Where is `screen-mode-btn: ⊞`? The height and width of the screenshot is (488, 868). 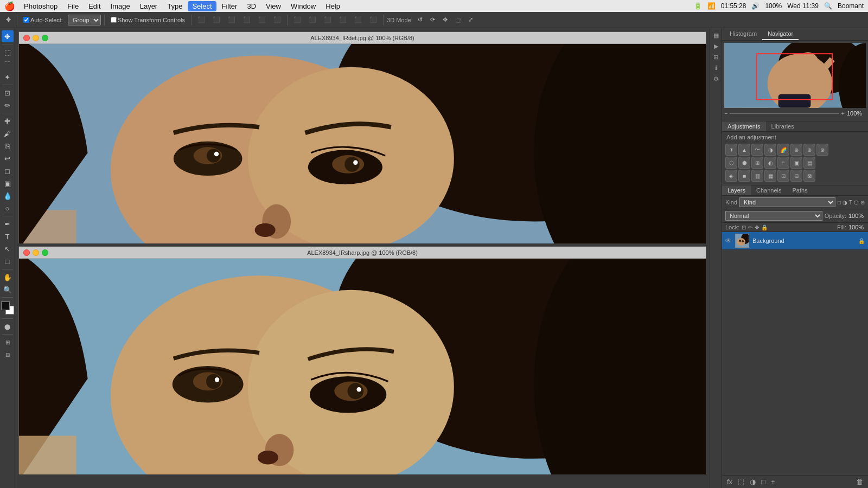
screen-mode-btn: ⊞ is located at coordinates (8, 342).